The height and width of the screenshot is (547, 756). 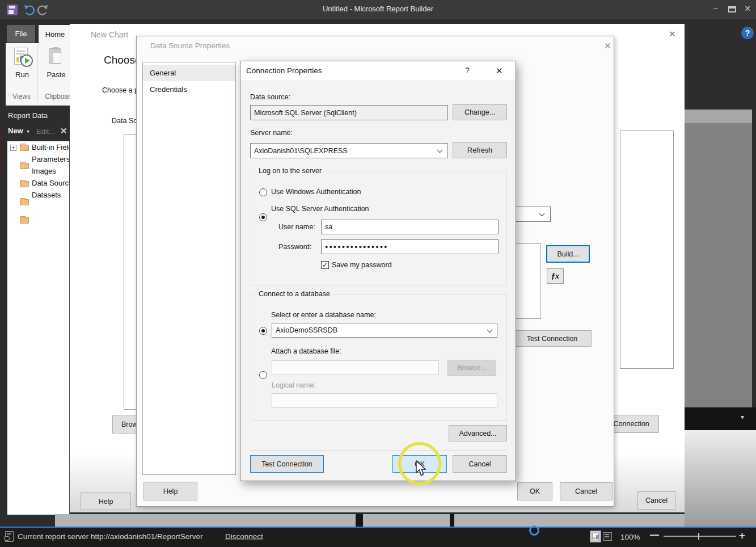 I want to click on mouse-cursor, so click(x=422, y=469).